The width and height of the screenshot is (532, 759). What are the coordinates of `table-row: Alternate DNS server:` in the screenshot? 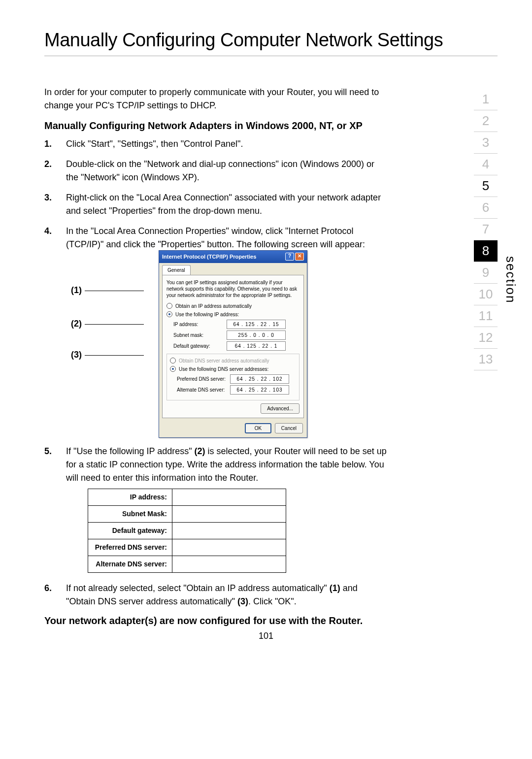 It's located at (187, 564).